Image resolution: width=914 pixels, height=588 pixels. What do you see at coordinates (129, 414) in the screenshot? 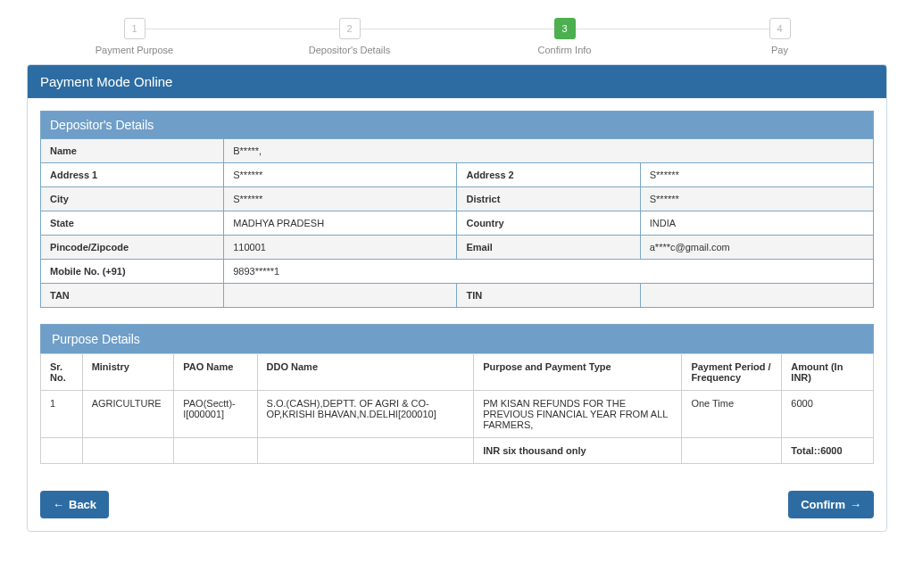
I see `cell-ministry: AGRICULTURE` at bounding box center [129, 414].